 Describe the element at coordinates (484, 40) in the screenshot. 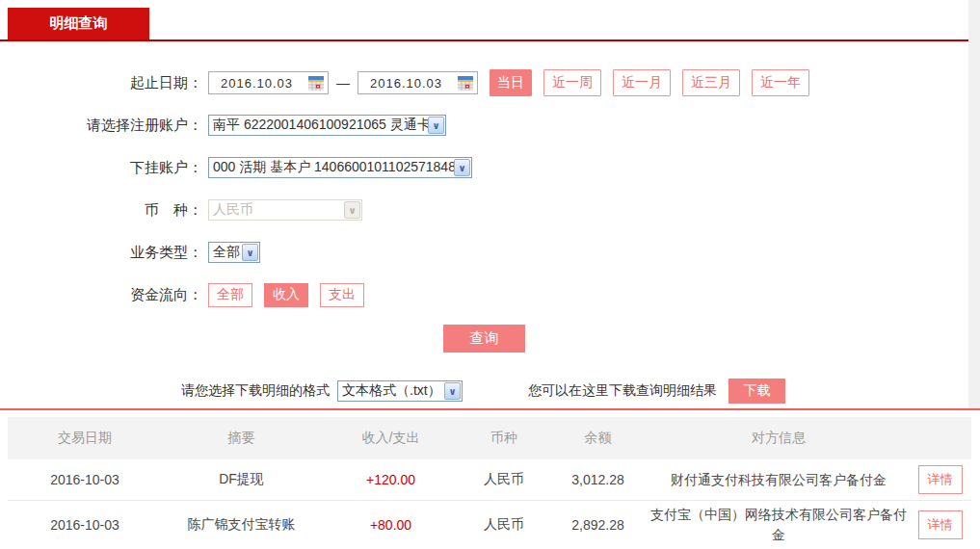

I see `tab-underline` at that location.